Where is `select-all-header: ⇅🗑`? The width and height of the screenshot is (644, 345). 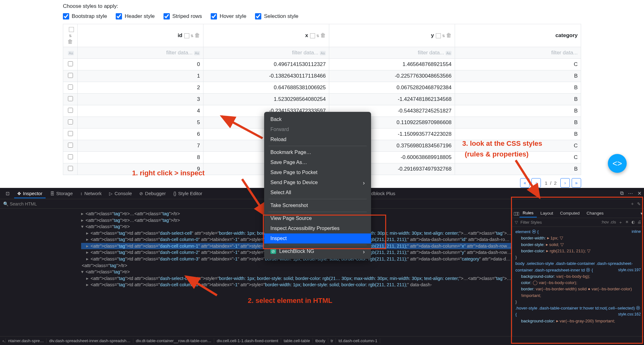 select-all-header: ⇅🗑 is located at coordinates (70, 36).